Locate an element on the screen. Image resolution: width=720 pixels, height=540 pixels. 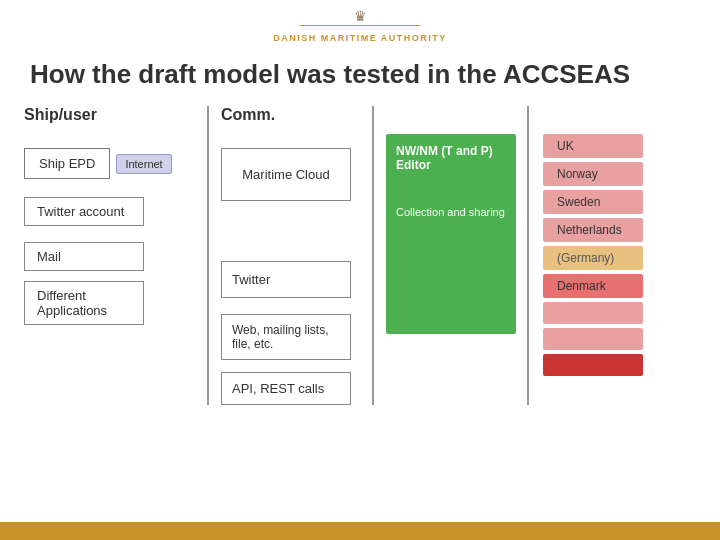
country-denmark: Denmark is located at coordinates (593, 286).